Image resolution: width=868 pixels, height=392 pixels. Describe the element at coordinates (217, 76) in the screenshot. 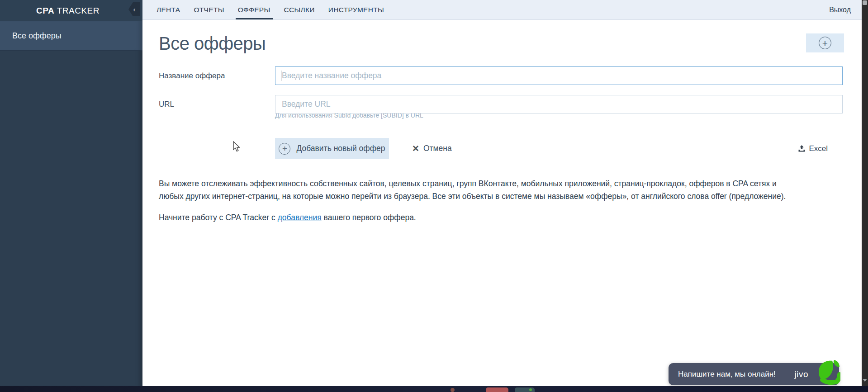

I see `offer-name-label: Название оффера` at that location.